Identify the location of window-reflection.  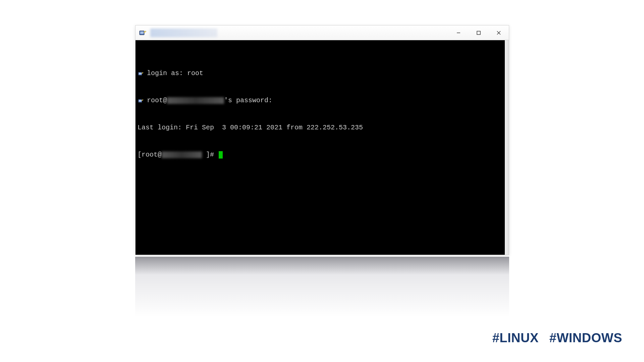
(322, 287).